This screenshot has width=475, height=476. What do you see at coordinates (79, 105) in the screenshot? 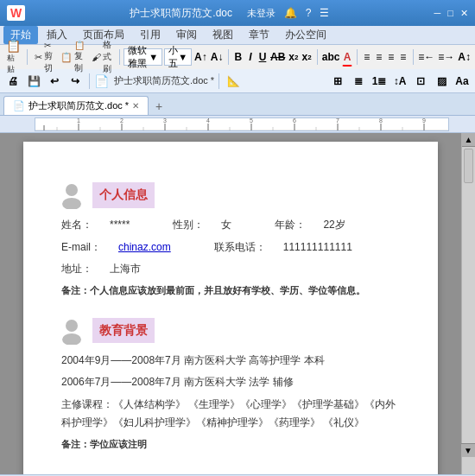
I see `tab-label: 护士求职简历范文.doc *` at bounding box center [79, 105].